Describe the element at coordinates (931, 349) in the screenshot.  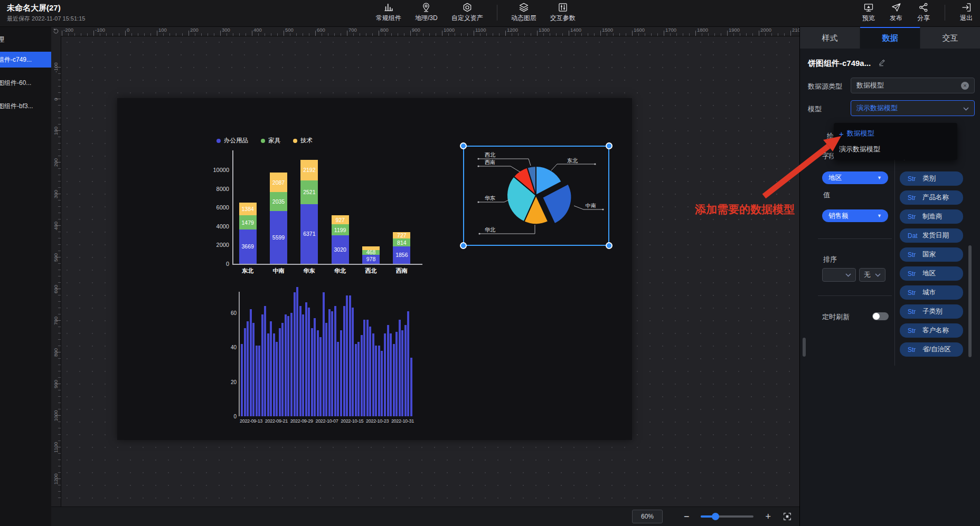
I see `field-pill: Str省/自治区` at that location.